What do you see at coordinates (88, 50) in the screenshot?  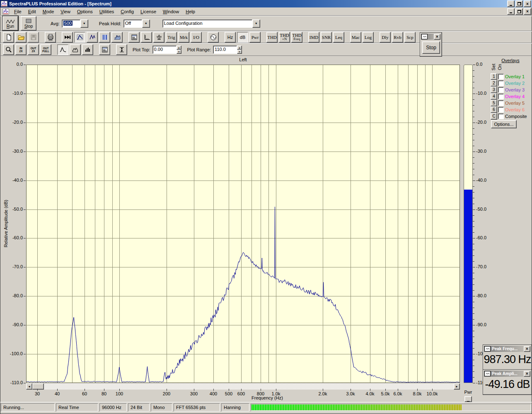 I see `bar-plot-mode-button` at bounding box center [88, 50].